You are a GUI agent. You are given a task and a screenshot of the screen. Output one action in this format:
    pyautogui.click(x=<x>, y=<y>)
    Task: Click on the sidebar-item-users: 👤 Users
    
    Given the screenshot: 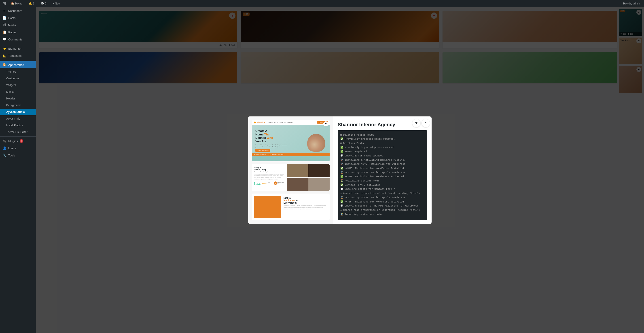 What is the action you would take?
    pyautogui.click(x=18, y=148)
    